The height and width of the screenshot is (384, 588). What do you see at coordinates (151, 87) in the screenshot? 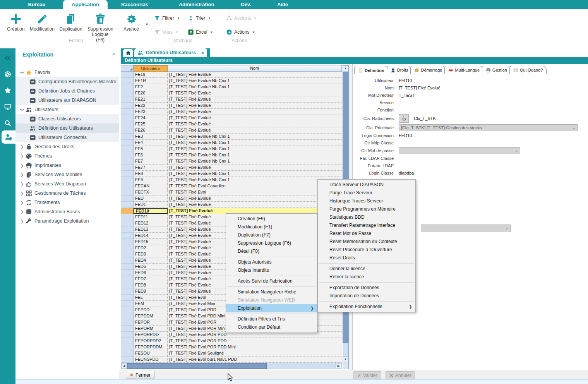
I see `cell-utilisateur: FE2` at bounding box center [151, 87].